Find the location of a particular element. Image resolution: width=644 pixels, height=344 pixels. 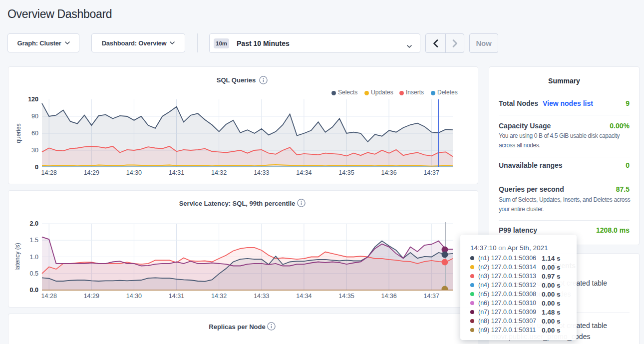

svg-text: 2.0 is located at coordinates (34, 224).